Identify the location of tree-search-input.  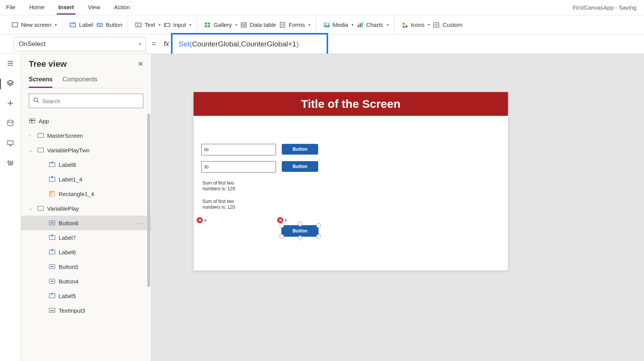
(90, 101).